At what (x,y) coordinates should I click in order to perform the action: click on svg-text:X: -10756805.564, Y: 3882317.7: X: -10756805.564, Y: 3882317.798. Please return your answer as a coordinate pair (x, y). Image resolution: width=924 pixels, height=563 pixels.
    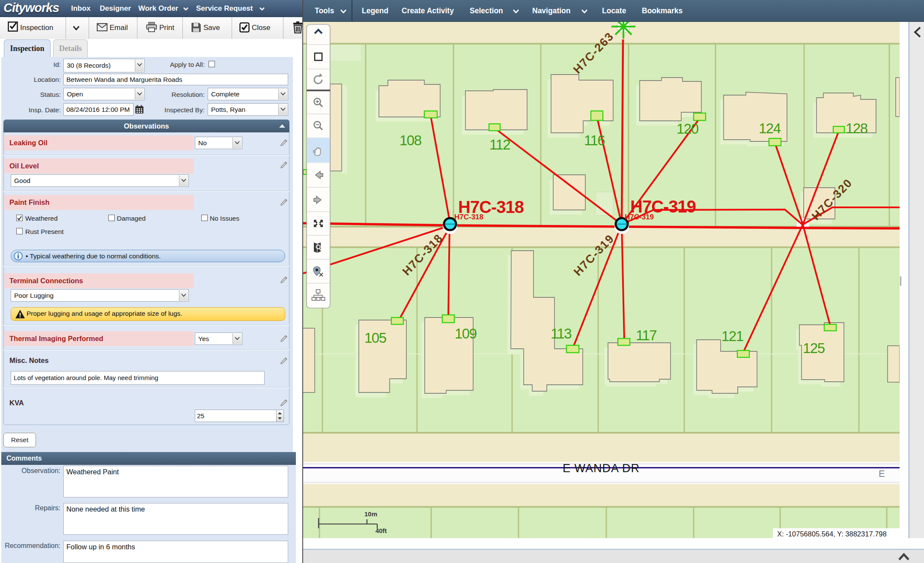
    Looking at the image, I should click on (832, 534).